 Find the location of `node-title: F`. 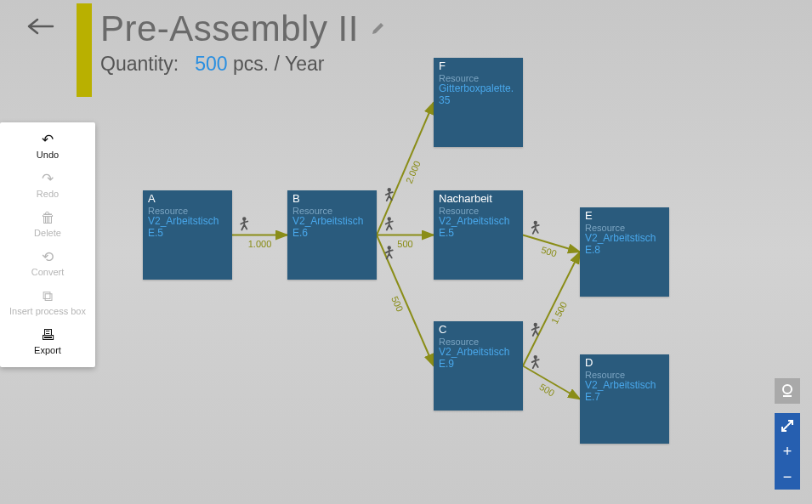

node-title: F is located at coordinates (478, 66).